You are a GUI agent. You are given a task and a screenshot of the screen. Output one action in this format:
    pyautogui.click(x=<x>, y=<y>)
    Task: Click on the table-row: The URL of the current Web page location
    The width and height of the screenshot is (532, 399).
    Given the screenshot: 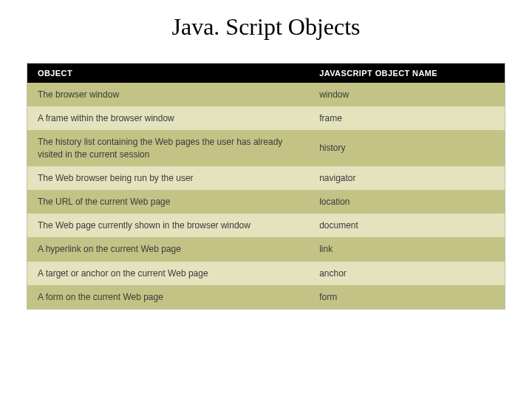 What is the action you would take?
    pyautogui.click(x=266, y=202)
    